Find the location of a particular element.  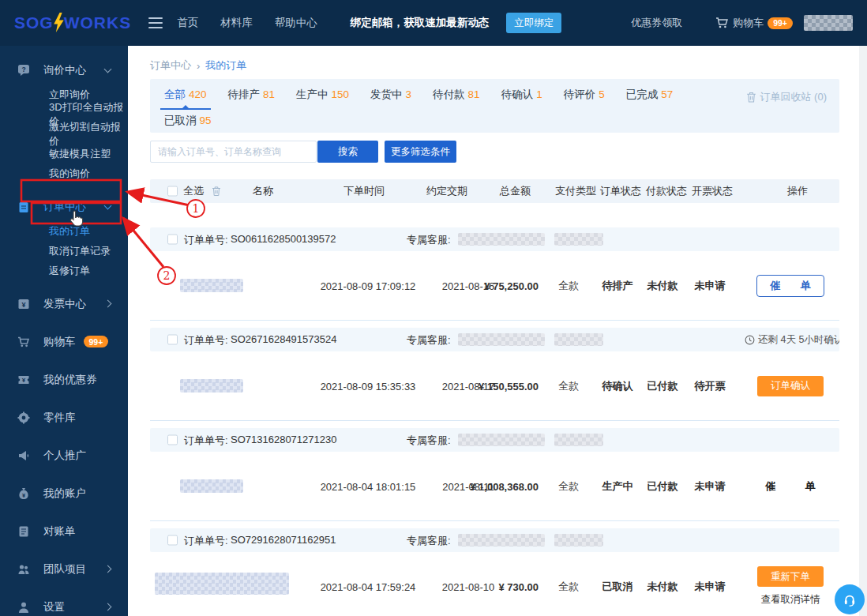

user-icon is located at coordinates (24, 607).